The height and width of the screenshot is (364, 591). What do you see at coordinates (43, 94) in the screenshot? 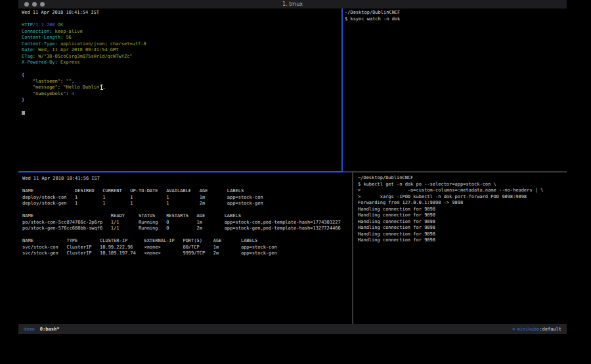
I see `json-key: "numsymbols"` at bounding box center [43, 94].